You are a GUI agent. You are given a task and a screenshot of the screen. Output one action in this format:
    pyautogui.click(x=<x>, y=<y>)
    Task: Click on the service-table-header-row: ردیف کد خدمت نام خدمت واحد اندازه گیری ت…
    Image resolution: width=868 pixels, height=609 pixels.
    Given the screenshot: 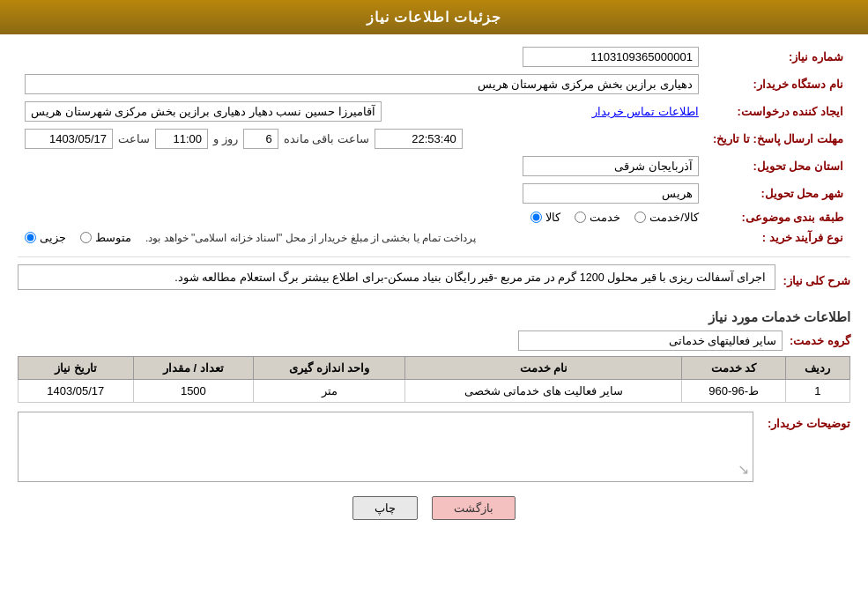 What is the action you would take?
    pyautogui.click(x=434, y=368)
    